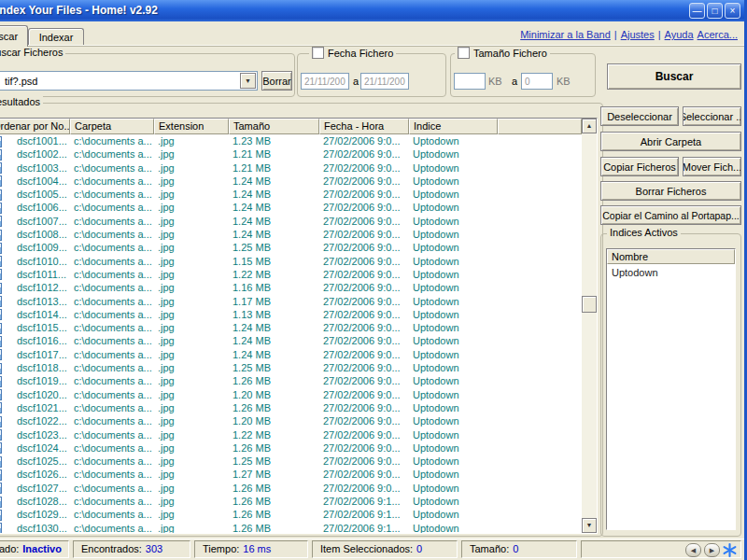 The height and width of the screenshot is (560, 747). Describe the element at coordinates (291, 141) in the screenshot. I see `table-row: dscf1001...c:\documents a....jpg1.23 MB2…` at that location.